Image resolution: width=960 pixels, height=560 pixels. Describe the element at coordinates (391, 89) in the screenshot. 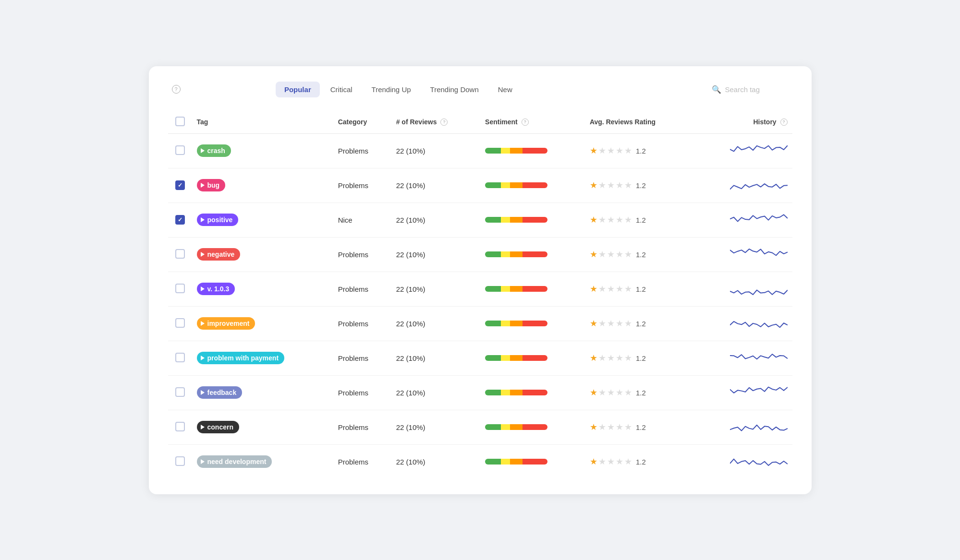

I see `tab-trending-up: Trending Up` at that location.